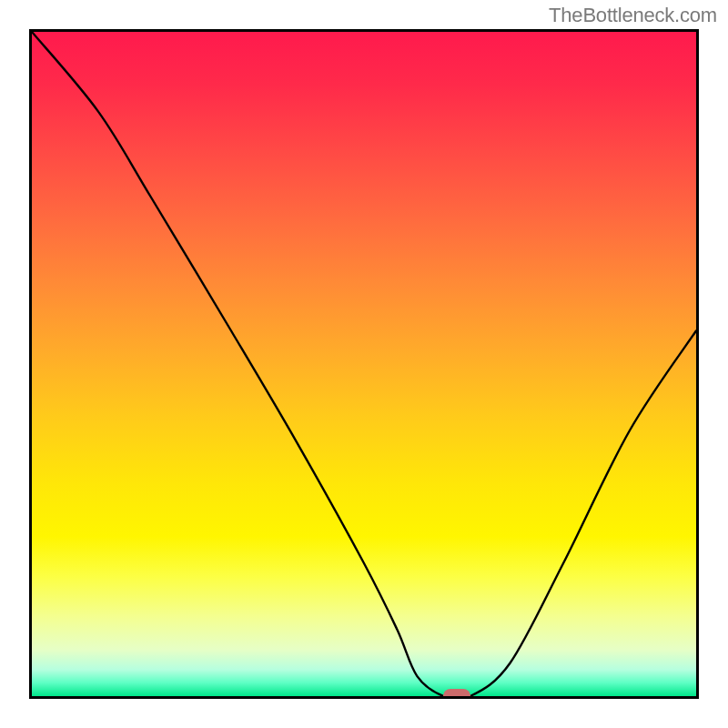  I want to click on minimum-marker, so click(457, 693).